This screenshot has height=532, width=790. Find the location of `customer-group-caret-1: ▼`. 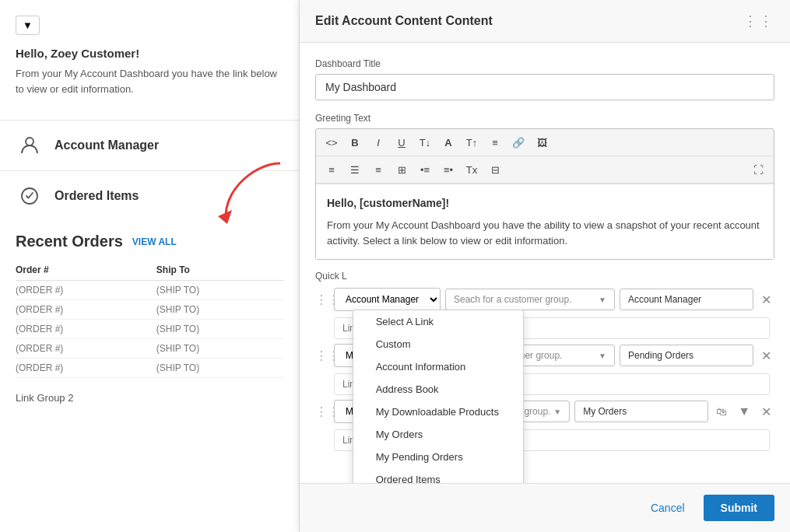

customer-group-caret-1: ▼ is located at coordinates (602, 300).